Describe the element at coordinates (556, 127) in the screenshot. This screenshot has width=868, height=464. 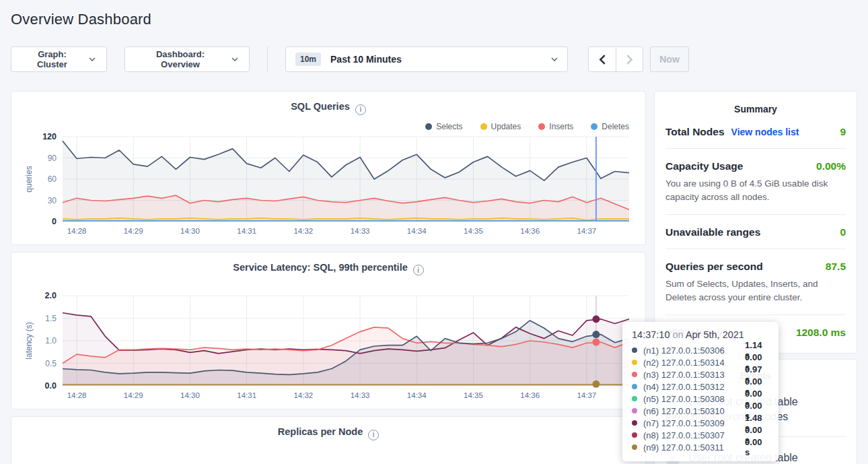
I see `legend-item: Inserts` at that location.